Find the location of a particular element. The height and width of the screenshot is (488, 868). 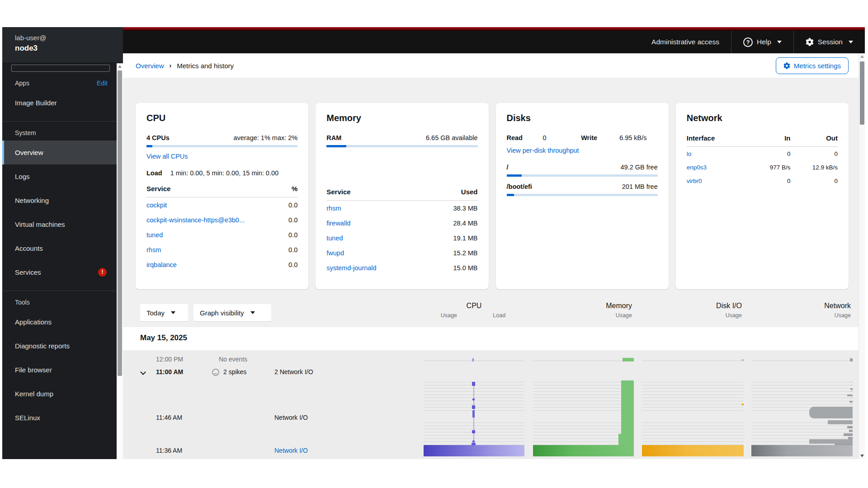

sidebar-item-file-browser: File browser is located at coordinates (60, 370).